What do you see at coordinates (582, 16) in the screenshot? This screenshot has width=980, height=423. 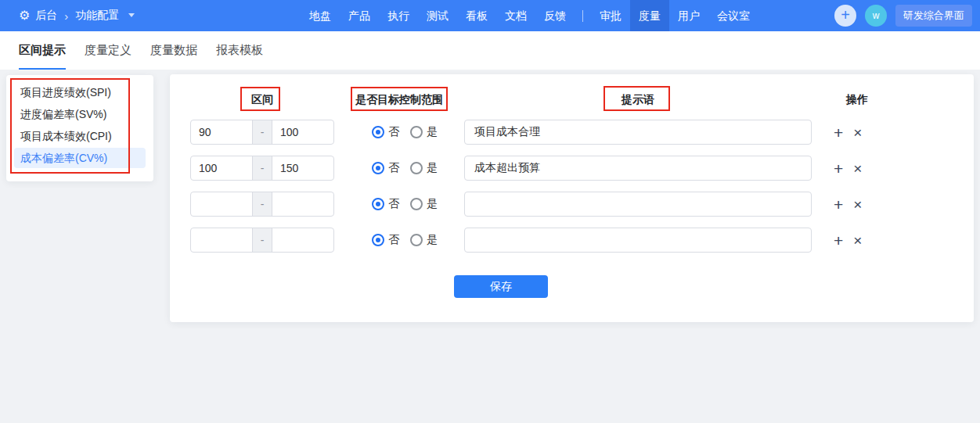 I see `nav-divider` at bounding box center [582, 16].